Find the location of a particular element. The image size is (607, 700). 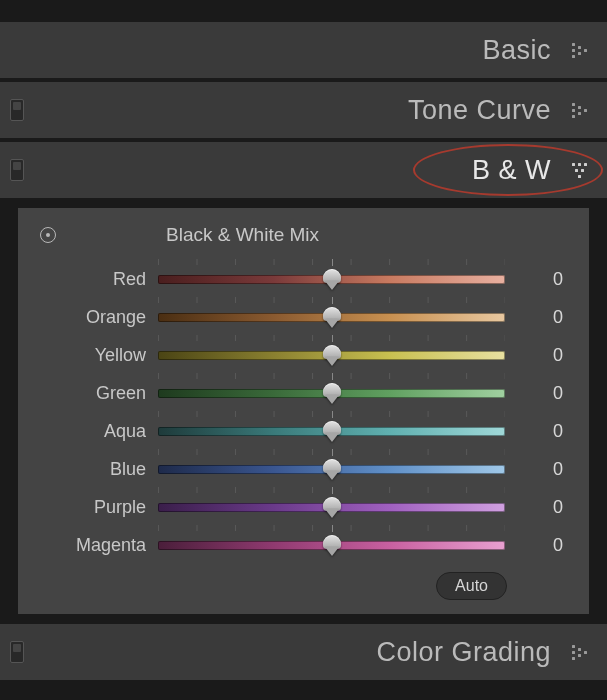

slider-label: Purple is located at coordinates (99, 508).